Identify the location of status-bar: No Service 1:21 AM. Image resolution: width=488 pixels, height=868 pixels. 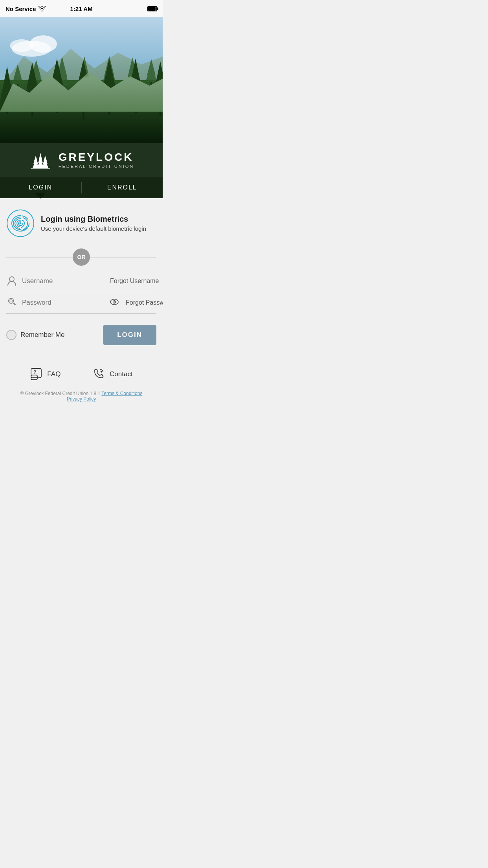
(81, 9).